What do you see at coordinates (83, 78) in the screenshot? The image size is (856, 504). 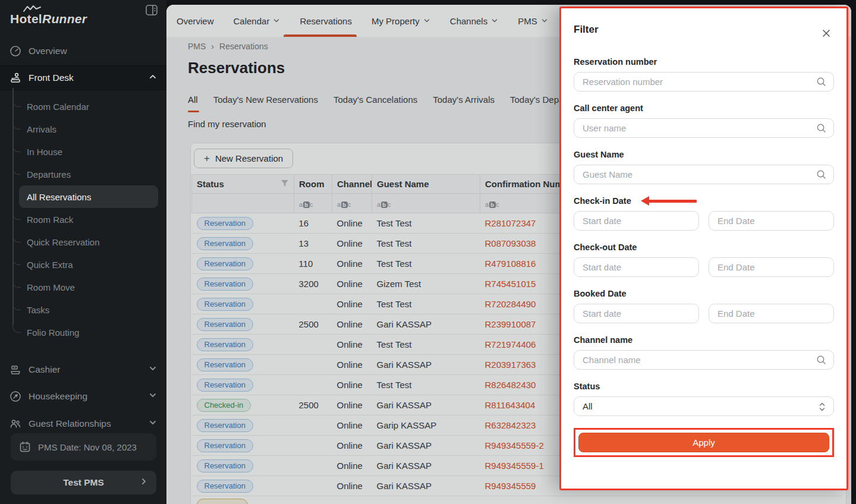 I see `sidebar-item-front-desk: Front Desk` at bounding box center [83, 78].